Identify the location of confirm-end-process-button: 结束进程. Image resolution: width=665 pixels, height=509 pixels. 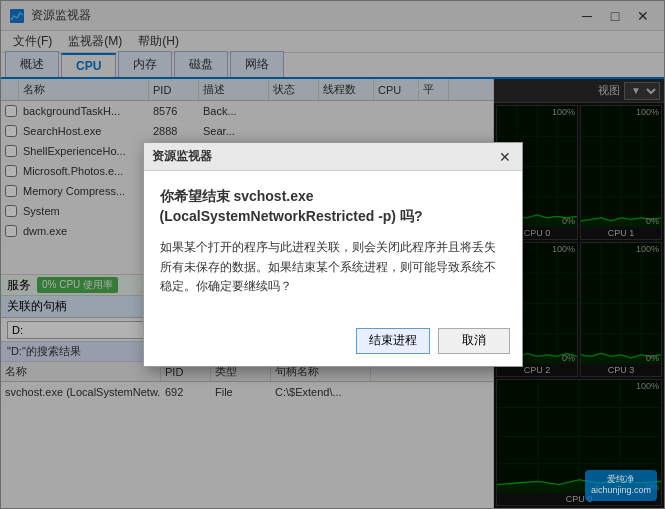
(393, 341).